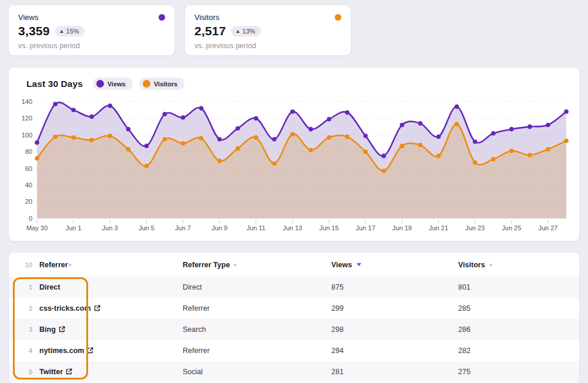 This screenshot has height=383, width=588. What do you see at coordinates (257, 372) in the screenshot?
I see `referrer-type-cell: Social` at bounding box center [257, 372].